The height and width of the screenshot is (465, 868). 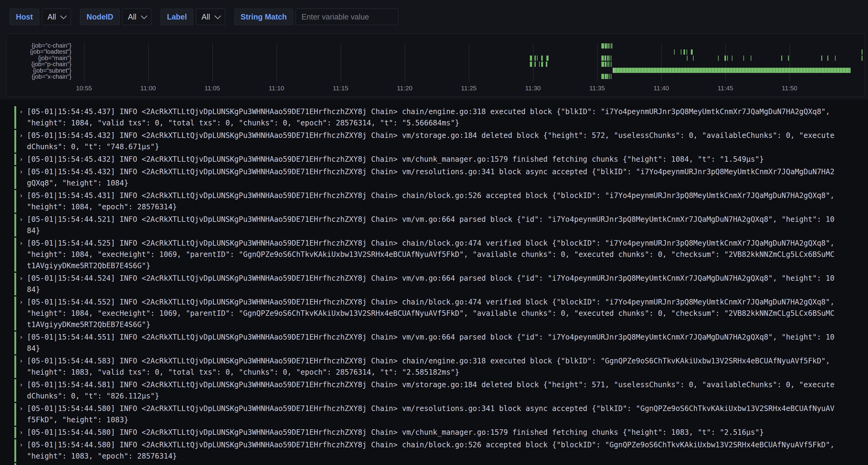 I want to click on x-tick-label: 11:05, so click(x=212, y=88).